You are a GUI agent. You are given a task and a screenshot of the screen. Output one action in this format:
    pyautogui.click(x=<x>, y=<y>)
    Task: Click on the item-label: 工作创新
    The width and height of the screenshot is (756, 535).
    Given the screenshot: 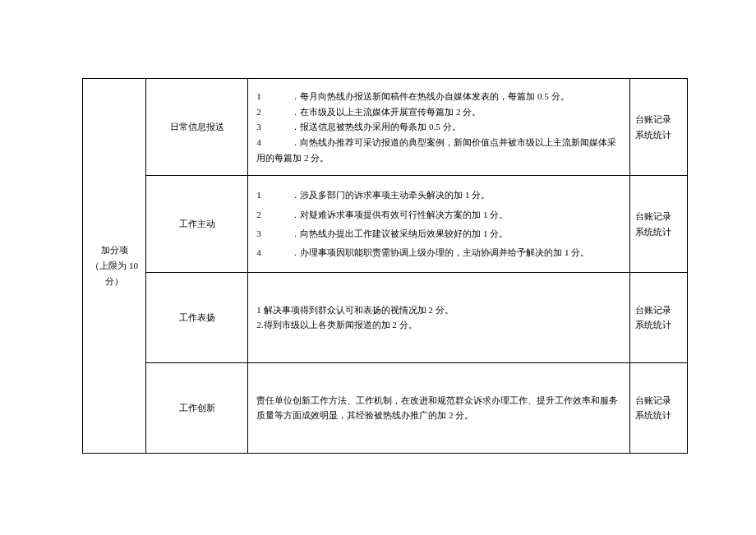 What is the action you would take?
    pyautogui.click(x=197, y=408)
    